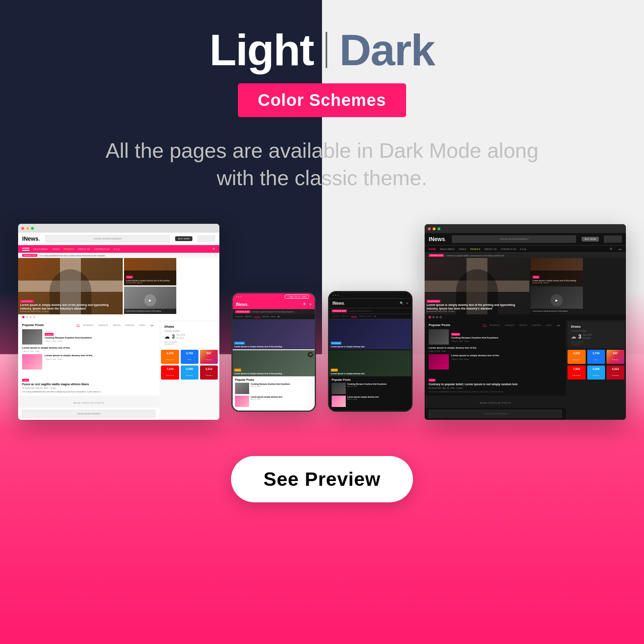 Image resolution: width=644 pixels, height=644 pixels. Describe the element at coordinates (184, 239) in the screenshot. I see `buy-btn-light: BUY NOW` at that location.